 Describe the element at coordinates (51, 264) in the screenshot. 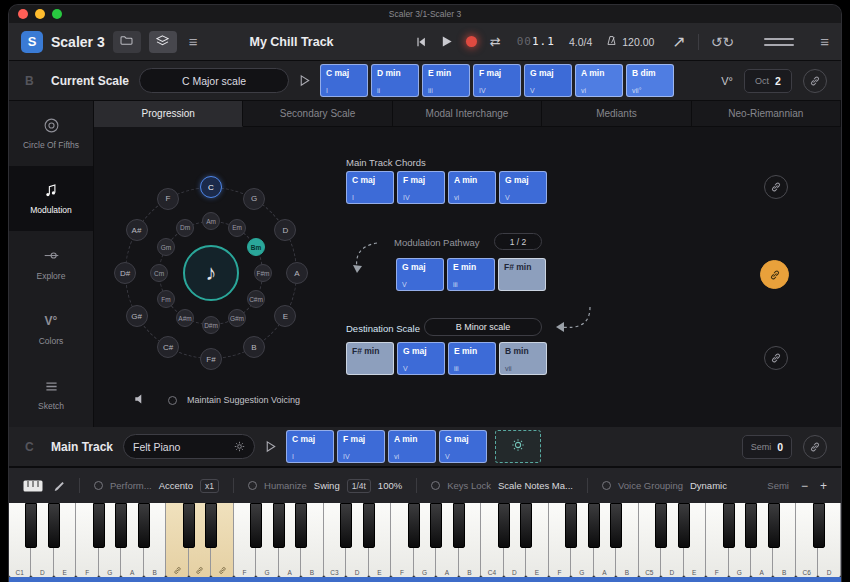

I see `sidebar-item-explore: Explore` at that location.